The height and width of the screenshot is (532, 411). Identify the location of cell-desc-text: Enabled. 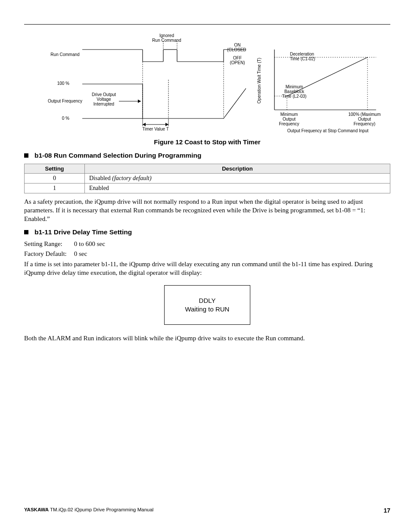
(99, 188).